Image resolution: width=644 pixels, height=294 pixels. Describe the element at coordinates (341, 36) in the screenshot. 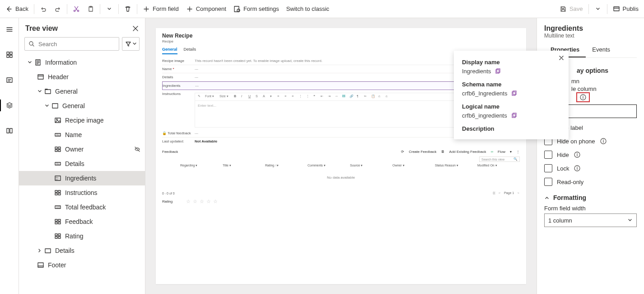

I see `form-title: New Recipe` at that location.